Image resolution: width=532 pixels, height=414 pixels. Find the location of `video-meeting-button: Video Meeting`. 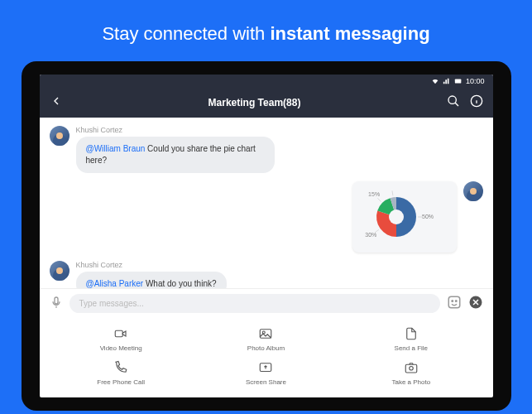

video-meeting-button: Video Meeting is located at coordinates (121, 339).